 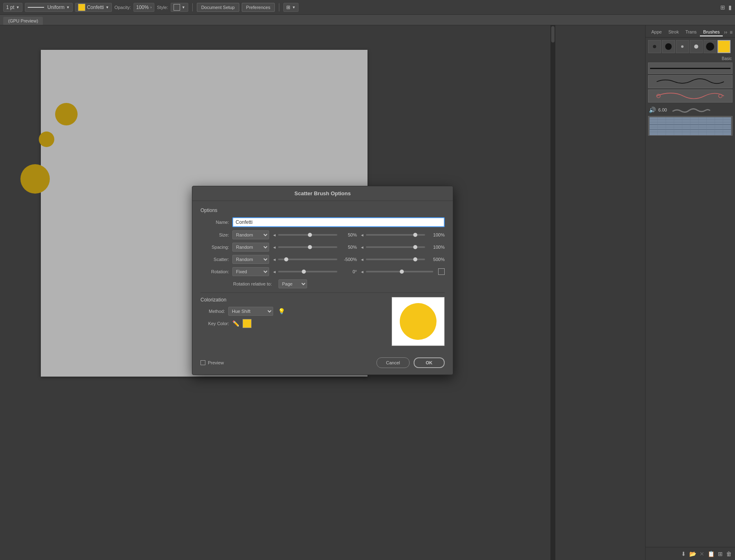 I want to click on arrange-selector: ⊞ ▼, so click(x=291, y=7).